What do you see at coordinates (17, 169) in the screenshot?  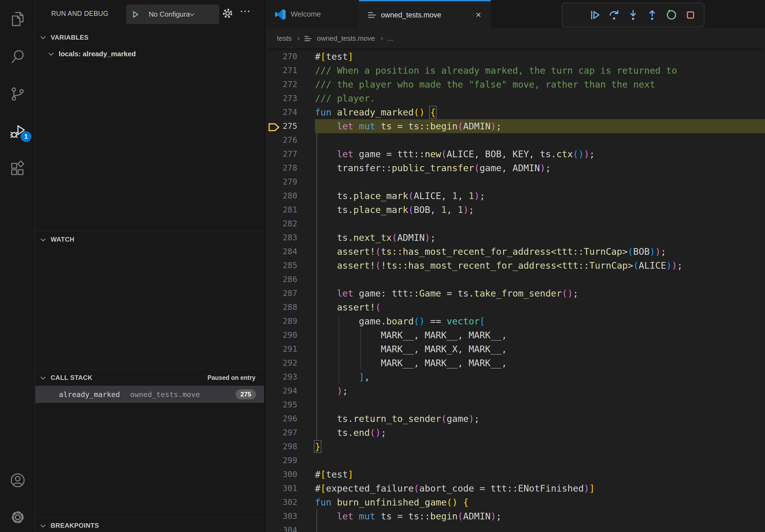 I see `extensions-icon` at bounding box center [17, 169].